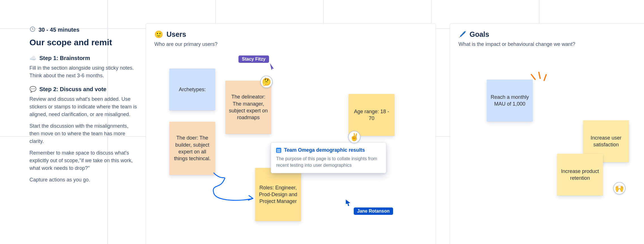  I want to click on connector-arrow, so click(234, 189).